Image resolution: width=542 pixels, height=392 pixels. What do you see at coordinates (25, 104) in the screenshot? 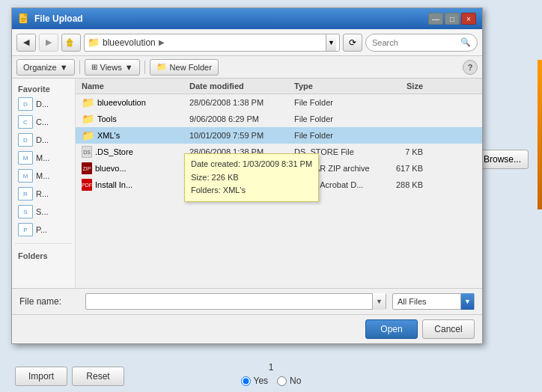
I see `sidebar-icon-fav1: D` at bounding box center [25, 104].